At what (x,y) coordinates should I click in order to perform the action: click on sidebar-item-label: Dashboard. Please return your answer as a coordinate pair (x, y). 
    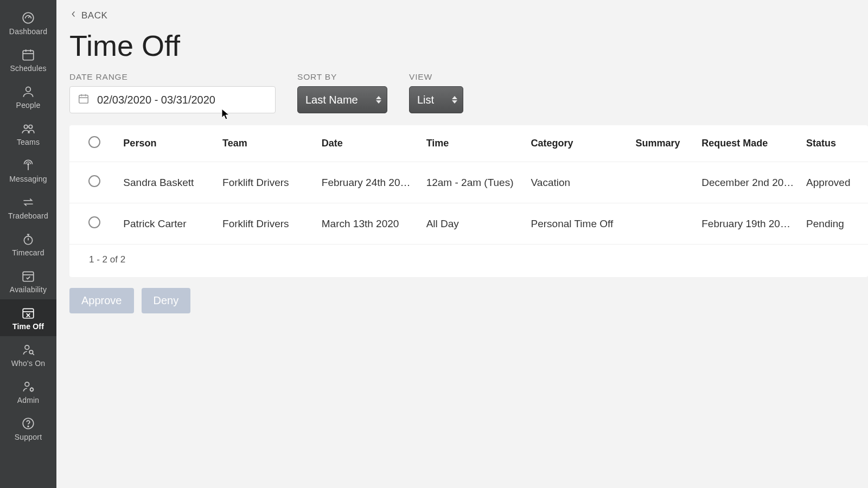
    Looking at the image, I should click on (28, 31).